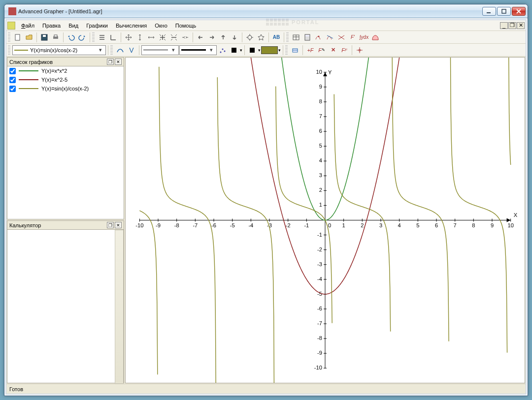 This screenshot has width=532, height=400. Describe the element at coordinates (399, 225) in the screenshot. I see `svg-text: 4` at that location.